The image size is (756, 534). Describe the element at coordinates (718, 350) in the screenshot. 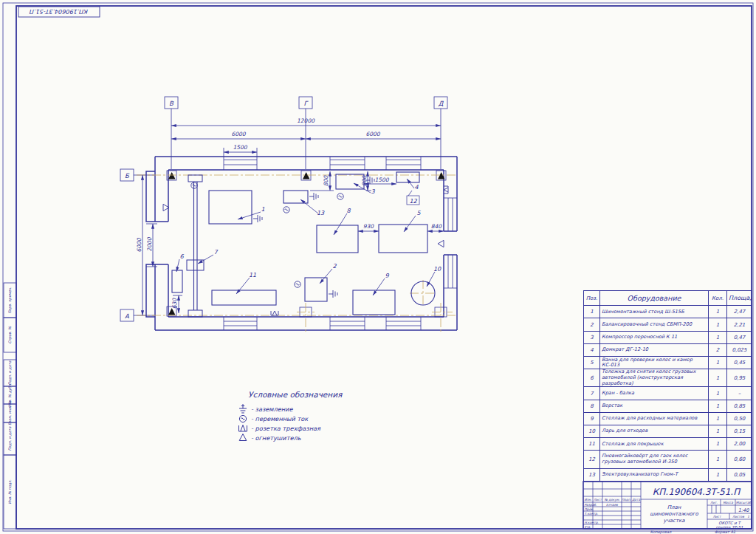

I see `cell-qty: 2` at that location.